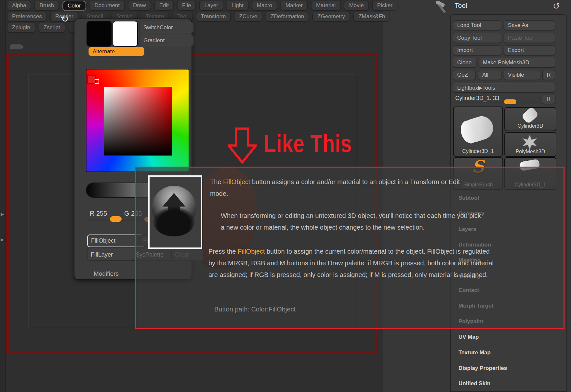 The image size is (571, 392). What do you see at coordinates (174, 221) in the screenshot?
I see `sphere-shading` at bounding box center [174, 221].